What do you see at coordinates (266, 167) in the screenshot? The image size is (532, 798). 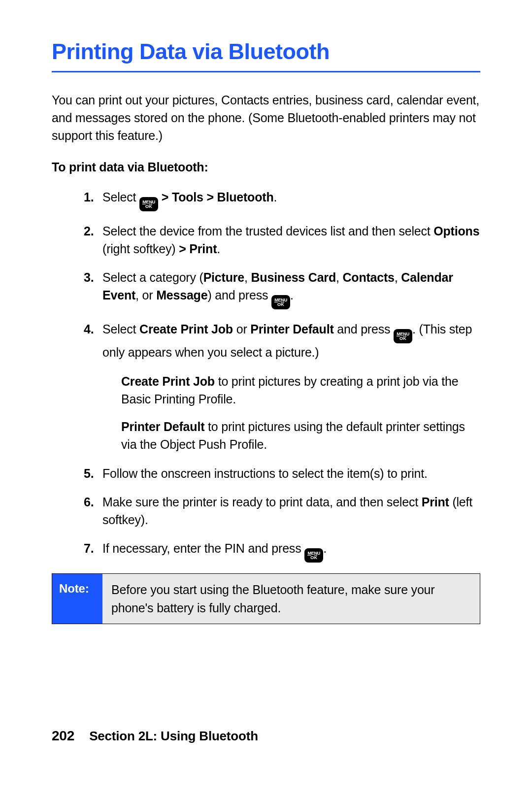 I see `procedure-heading: To print data via Bluetooth:` at bounding box center [266, 167].